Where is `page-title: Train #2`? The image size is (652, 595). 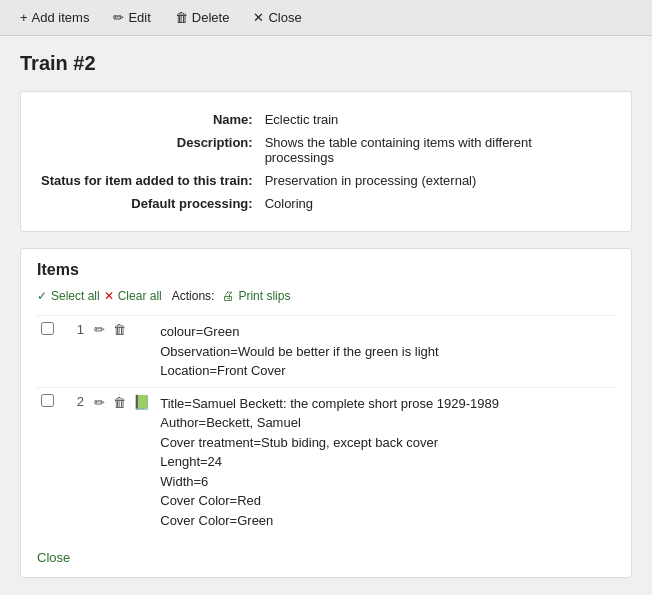
page-title: Train #2 is located at coordinates (326, 64).